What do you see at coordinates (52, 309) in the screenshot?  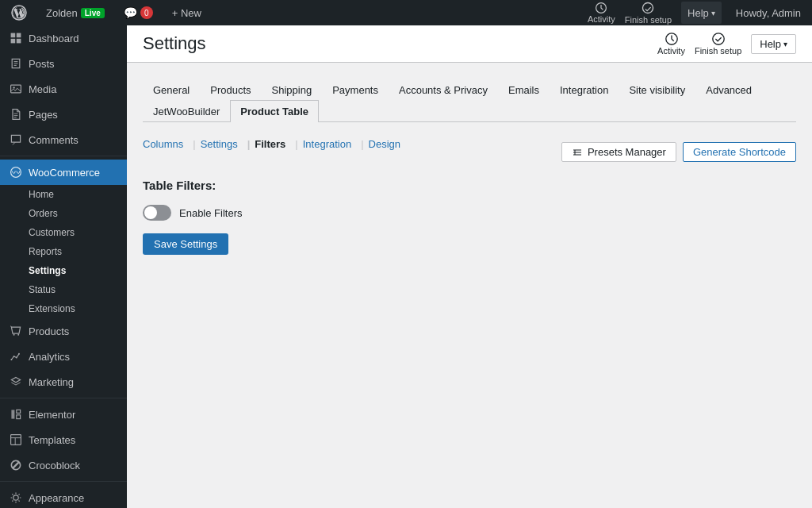 I see `submenu-label-extensions: Extensions` at bounding box center [52, 309].